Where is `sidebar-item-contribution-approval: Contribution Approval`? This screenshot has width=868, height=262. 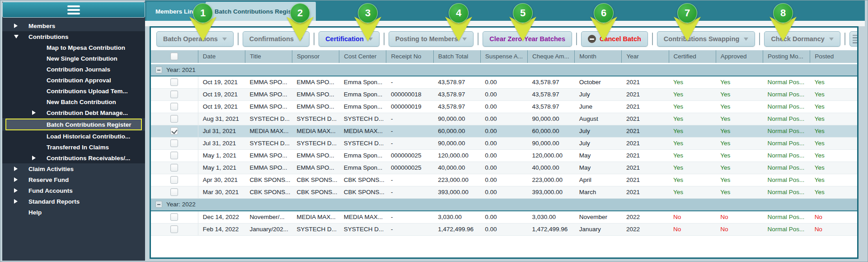
sidebar-item-contribution-approval: Contribution Approval is located at coordinates (74, 80).